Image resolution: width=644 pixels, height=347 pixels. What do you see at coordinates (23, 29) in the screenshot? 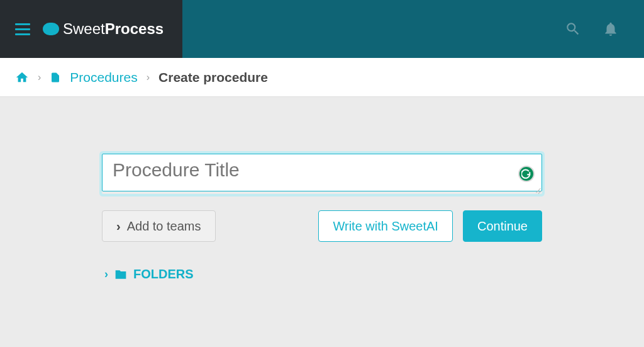
I see `menu-icon` at bounding box center [23, 29].